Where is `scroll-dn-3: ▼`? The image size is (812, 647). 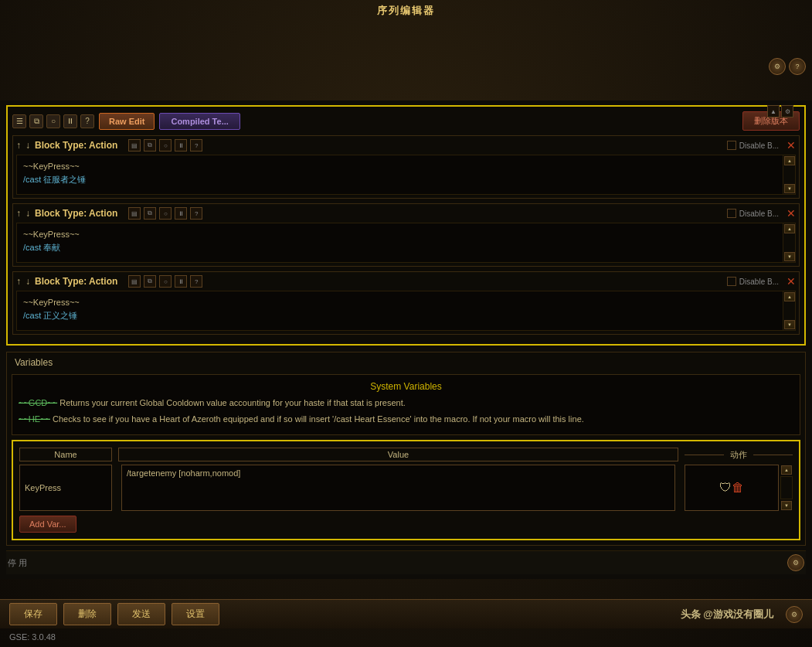
scroll-dn-3: ▼ is located at coordinates (790, 325).